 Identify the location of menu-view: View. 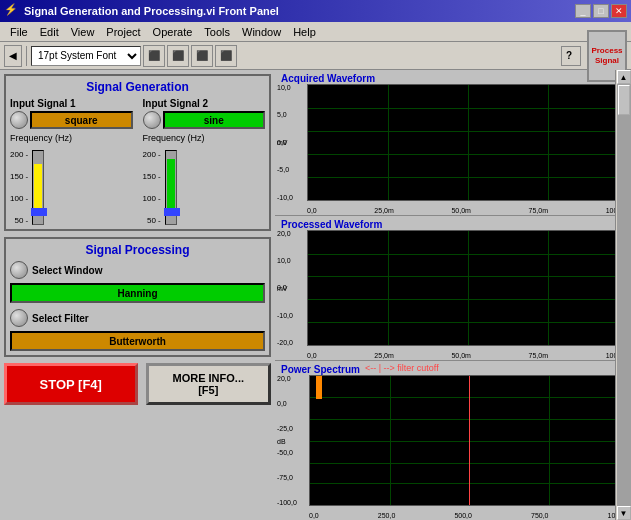
(83, 32).